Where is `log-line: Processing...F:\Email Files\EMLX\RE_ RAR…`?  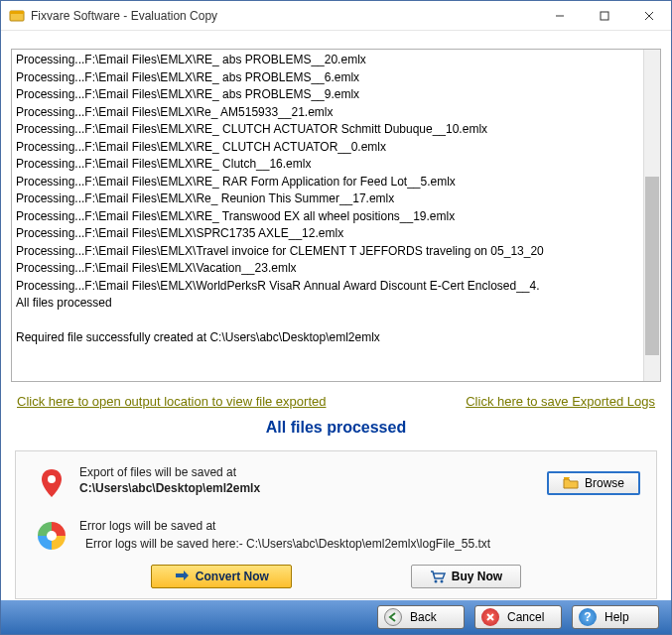 log-line: Processing...F:\Email Files\EMLX\RE_ RAR… is located at coordinates (336, 183).